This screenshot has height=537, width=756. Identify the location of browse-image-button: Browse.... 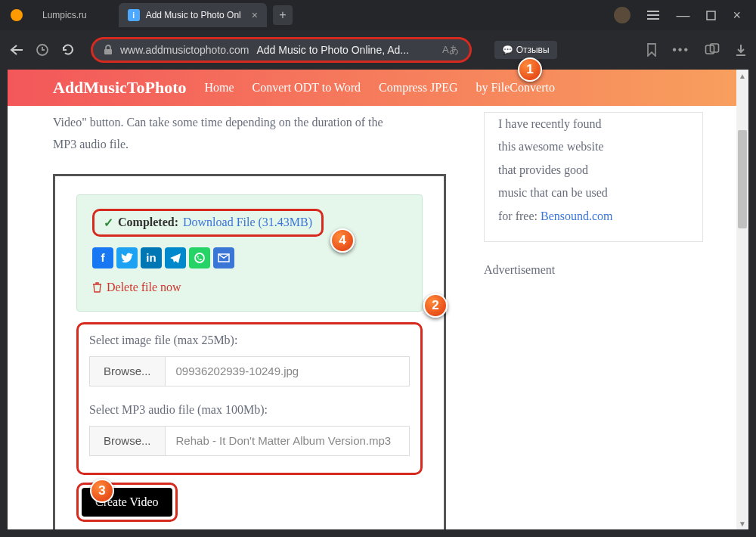
(128, 371).